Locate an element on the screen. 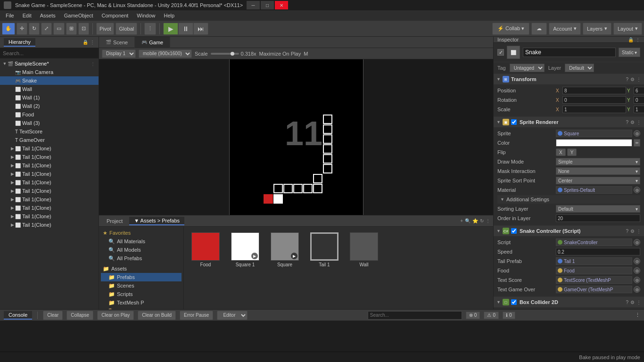  close-button: ✕ is located at coordinates (281, 5).